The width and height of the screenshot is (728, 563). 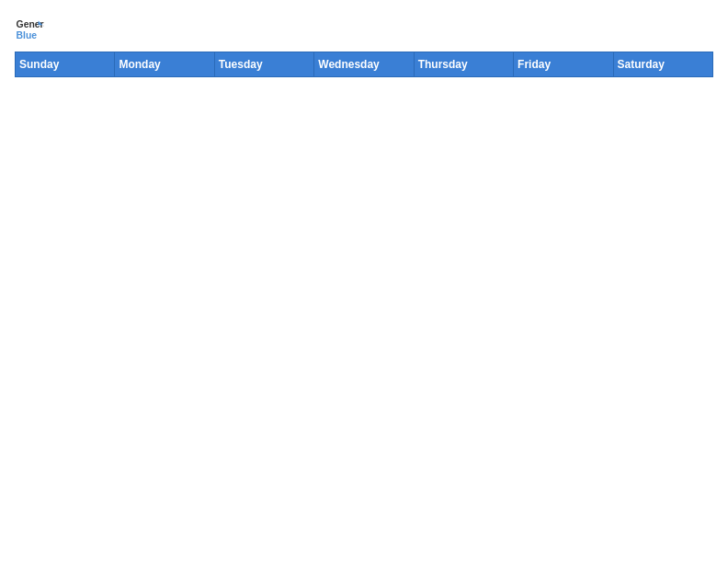 What do you see at coordinates (563, 64) in the screenshot?
I see `weekday-header-friday: Friday` at bounding box center [563, 64].